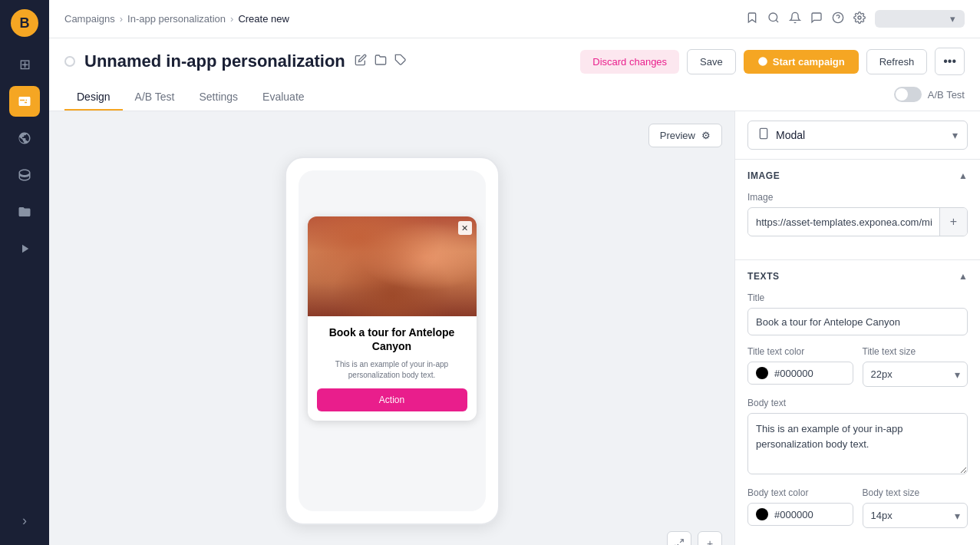  I want to click on ab-test-toggle-area: A/B Test, so click(929, 97).